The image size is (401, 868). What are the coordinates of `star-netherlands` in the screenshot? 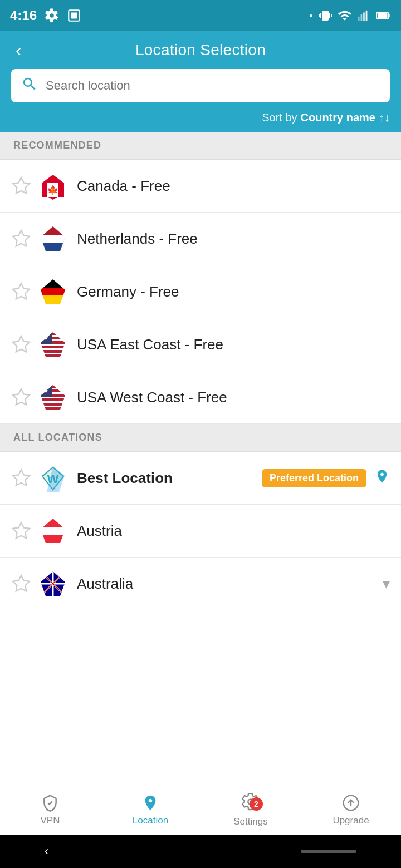 It's located at (21, 239).